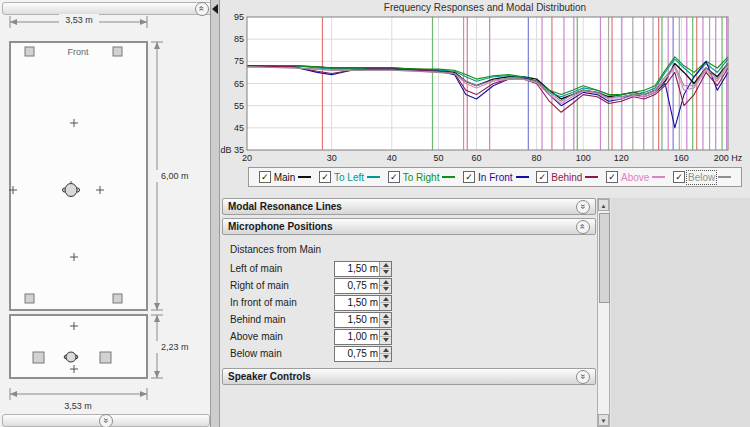 Image resolution: width=750 pixels, height=427 pixels. I want to click on panel-splitter, so click(215, 214).